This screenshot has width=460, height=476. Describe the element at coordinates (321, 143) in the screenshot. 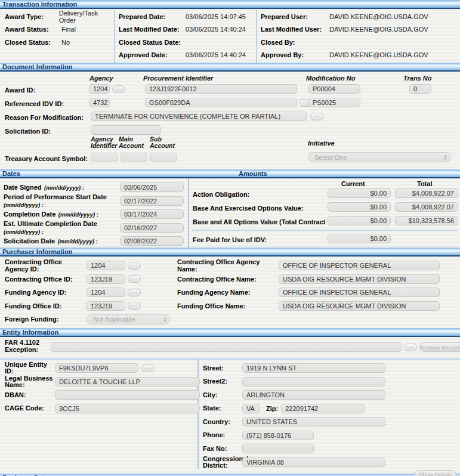

I see `initiative-column-header: Initiative` at that location.